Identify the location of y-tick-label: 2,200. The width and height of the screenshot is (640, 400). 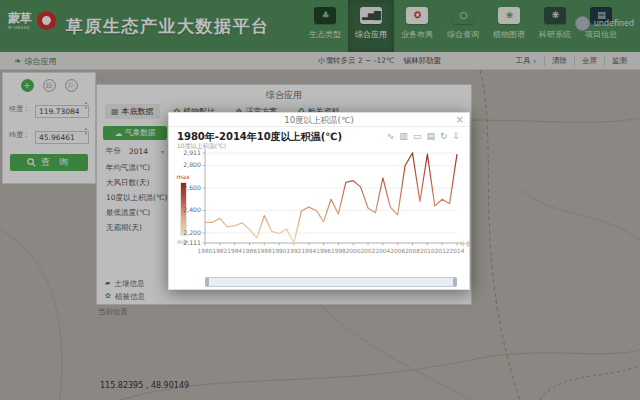
(192, 232).